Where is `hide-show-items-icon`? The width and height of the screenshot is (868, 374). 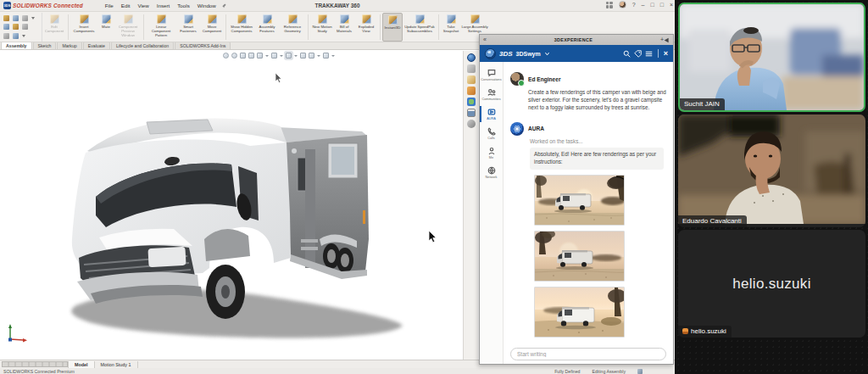 hide-show-items-icon is located at coordinates (288, 56).